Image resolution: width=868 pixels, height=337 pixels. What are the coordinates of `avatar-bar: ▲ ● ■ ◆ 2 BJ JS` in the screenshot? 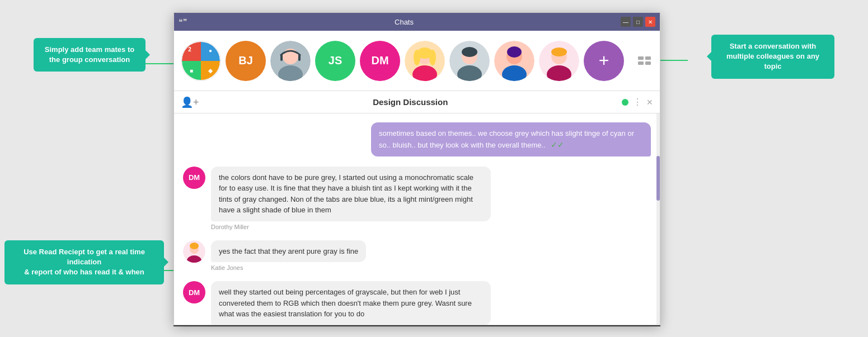 It's located at (417, 61).